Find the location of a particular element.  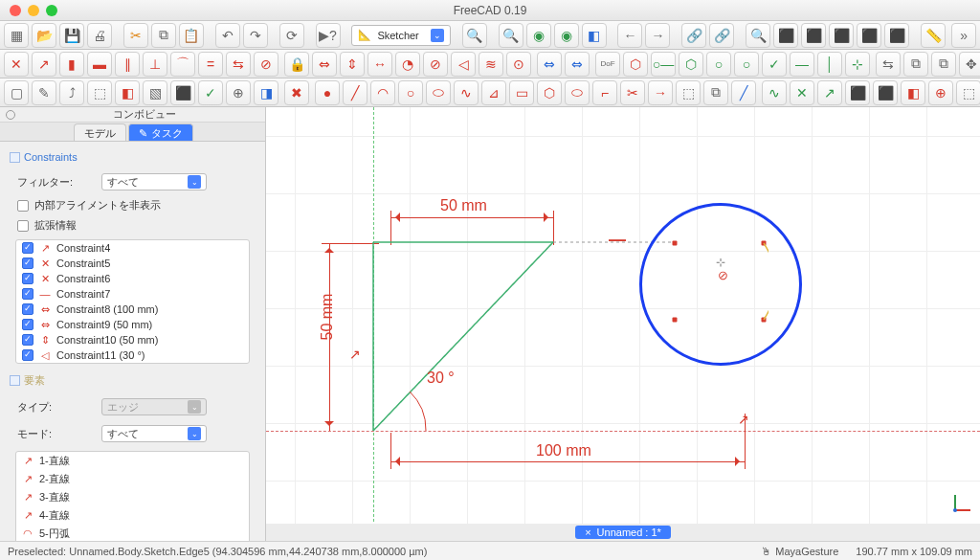

select-dof-button: DoF is located at coordinates (608, 64).